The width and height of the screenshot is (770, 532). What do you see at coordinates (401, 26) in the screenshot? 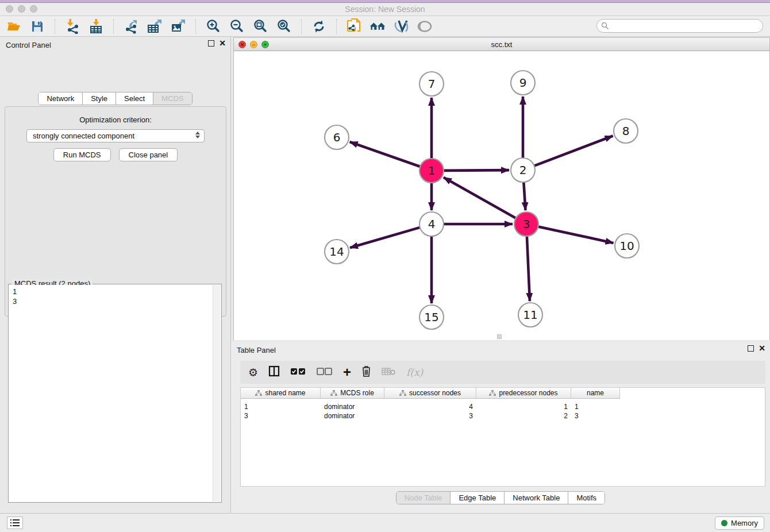
I see `visual-style-icon` at bounding box center [401, 26].